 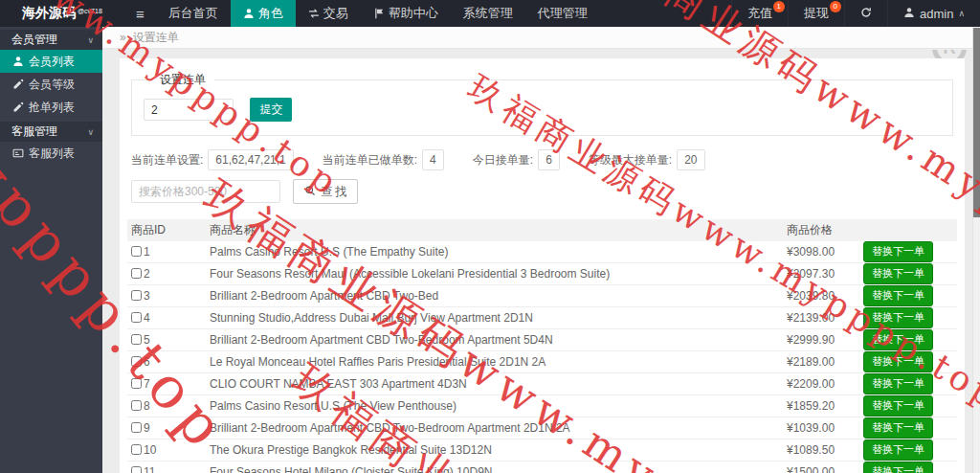 I want to click on goods-id: 1, so click(x=147, y=252).